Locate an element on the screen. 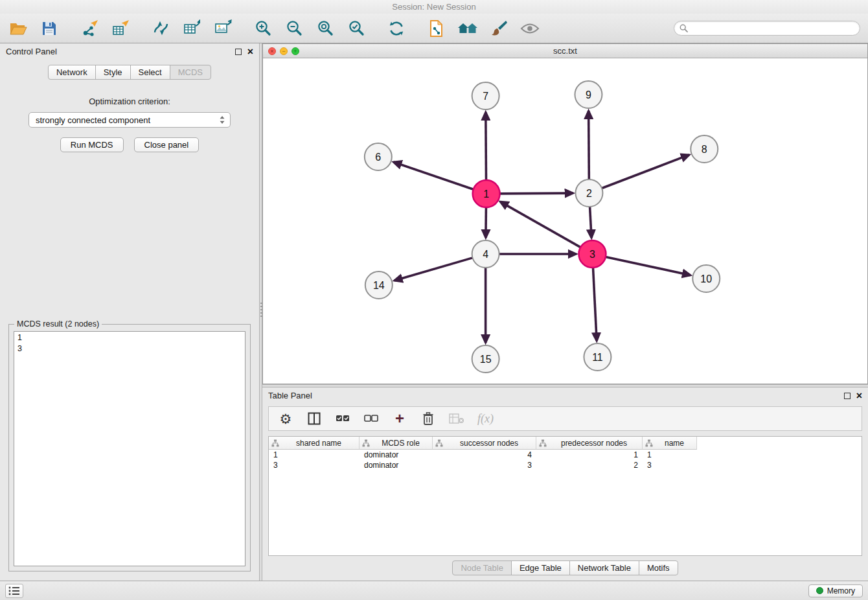 The width and height of the screenshot is (868, 600). save-session-icon is located at coordinates (49, 29).